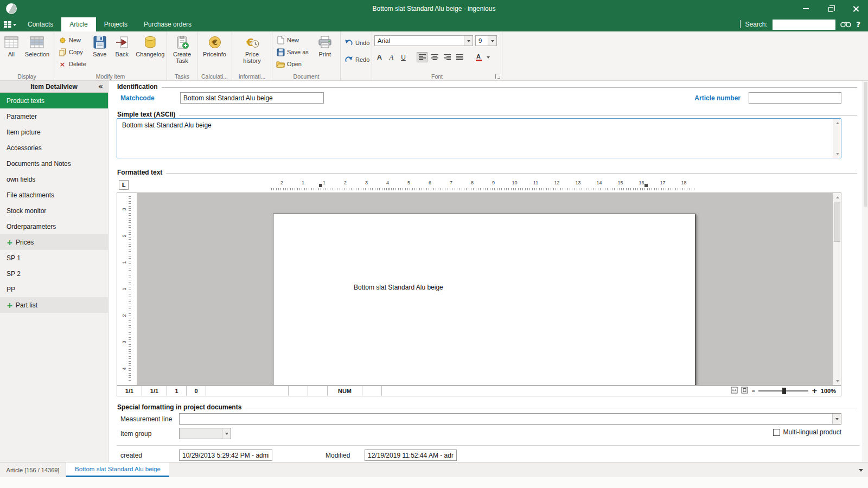 The image size is (868, 488). Describe the element at coordinates (122, 46) in the screenshot. I see `back-button: Back` at that location.